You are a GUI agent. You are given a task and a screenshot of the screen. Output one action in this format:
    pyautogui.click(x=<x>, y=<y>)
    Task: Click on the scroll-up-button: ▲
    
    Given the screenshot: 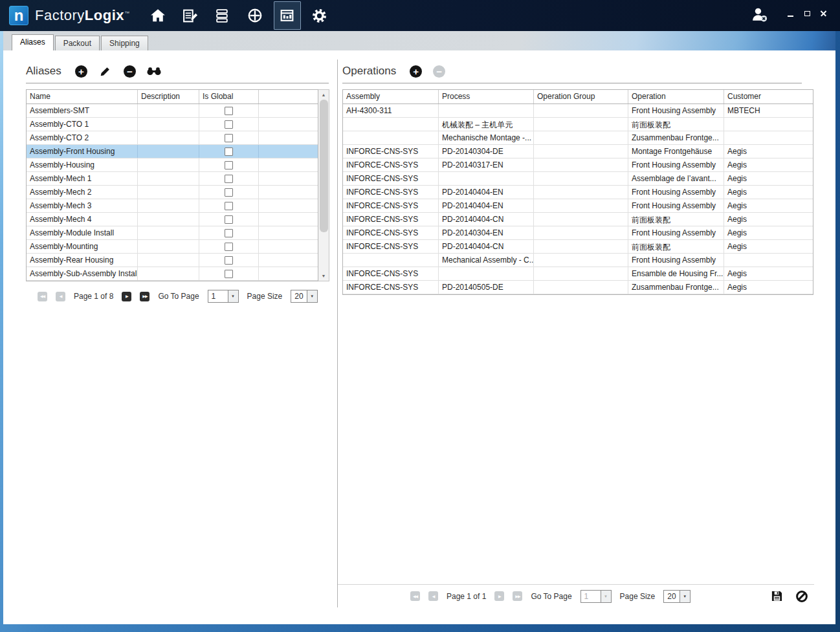 What is the action you would take?
    pyautogui.click(x=324, y=94)
    